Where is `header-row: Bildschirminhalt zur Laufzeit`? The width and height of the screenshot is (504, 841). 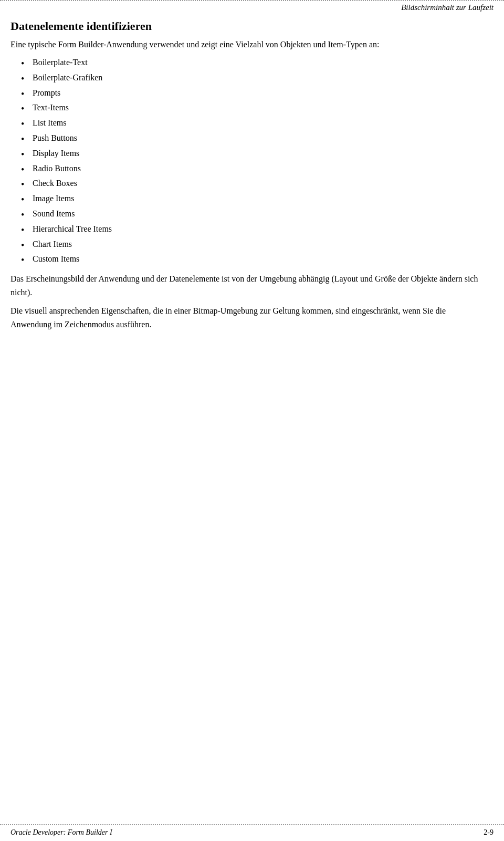 header-row: Bildschirminhalt zur Laufzeit is located at coordinates (252, 7).